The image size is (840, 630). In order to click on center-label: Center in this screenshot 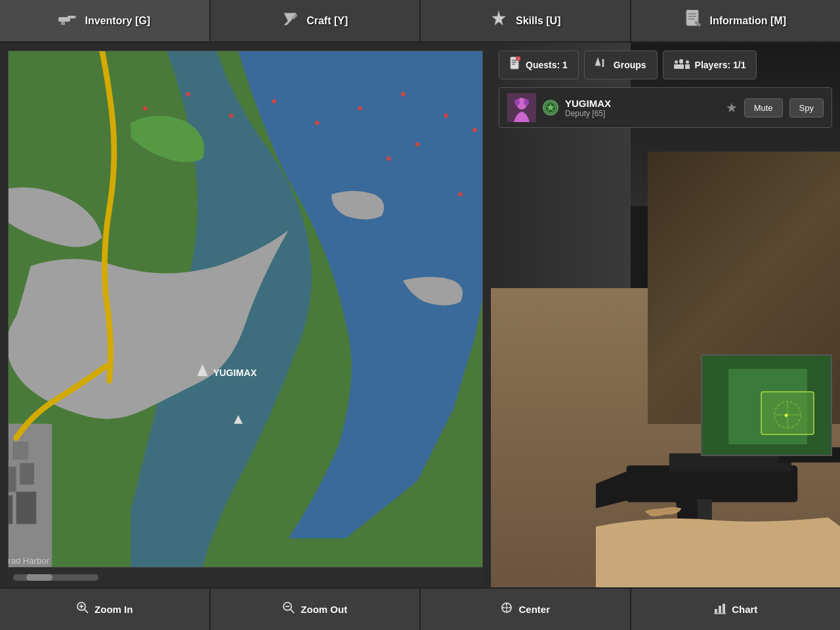, I will do `click(534, 609)`.